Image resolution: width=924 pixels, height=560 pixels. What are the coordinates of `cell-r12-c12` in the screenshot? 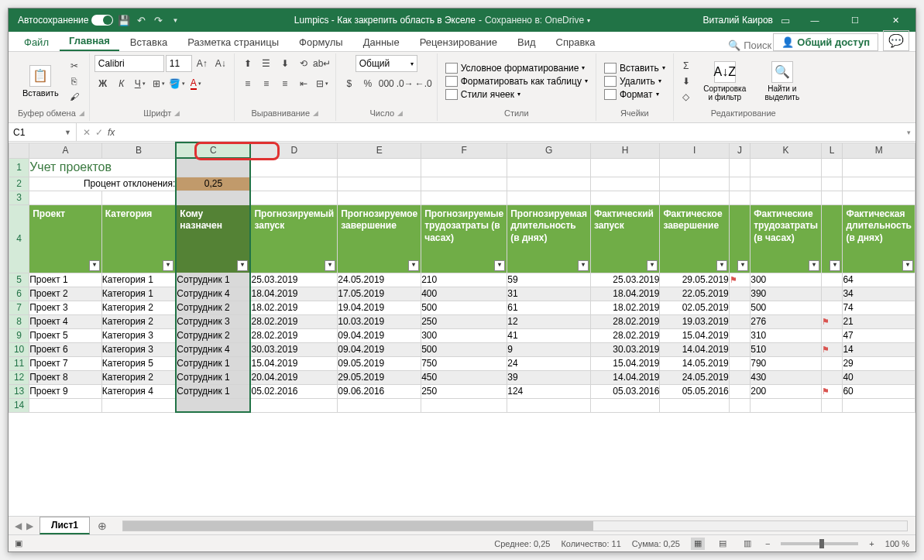 It's located at (832, 377).